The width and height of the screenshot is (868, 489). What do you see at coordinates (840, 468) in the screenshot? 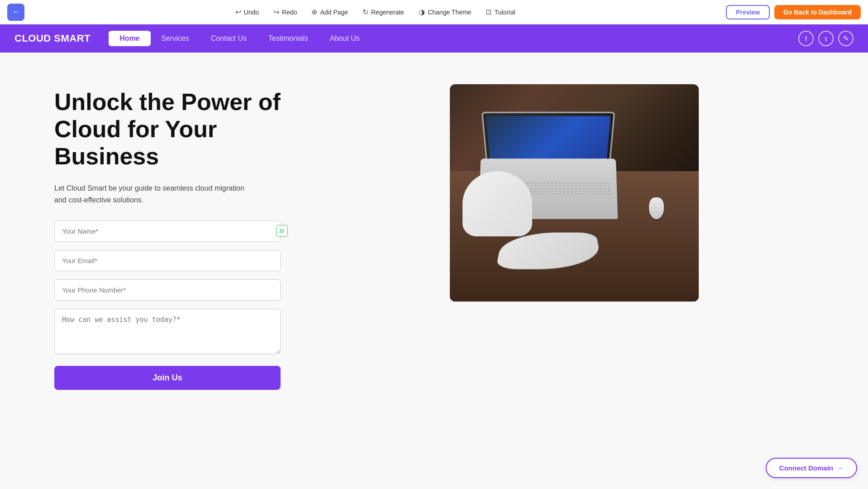
I see `connect-domain-arrow-icon: →` at bounding box center [840, 468].